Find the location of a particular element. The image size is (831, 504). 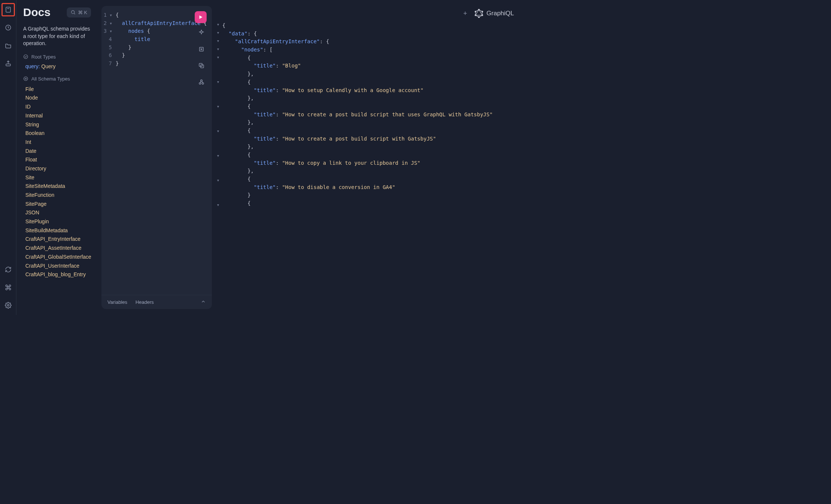

line-gutter: 1 ▼2 ▼3 ▼4567 is located at coordinates (108, 151).